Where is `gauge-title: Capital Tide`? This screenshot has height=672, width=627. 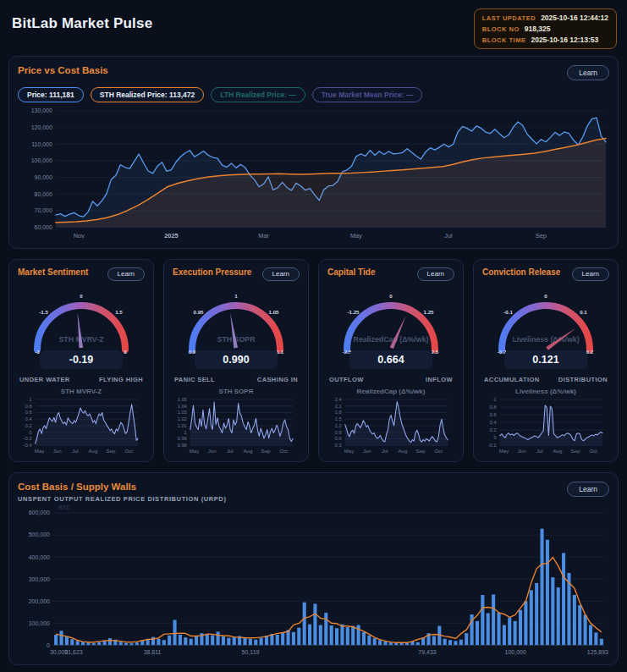
gauge-title: Capital Tide is located at coordinates (352, 273).